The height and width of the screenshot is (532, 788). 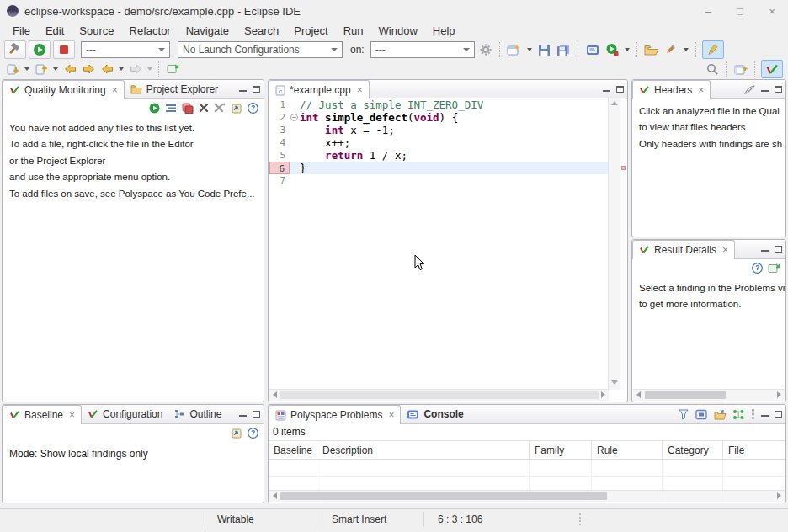 I want to click on code-line-7: 7, so click(x=439, y=180).